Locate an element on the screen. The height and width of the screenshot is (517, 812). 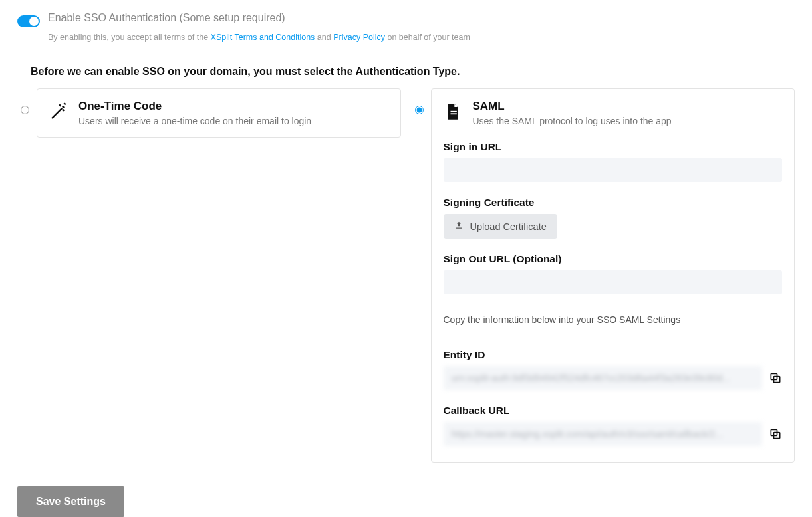
entity-id-label: Entity ID is located at coordinates (613, 355).